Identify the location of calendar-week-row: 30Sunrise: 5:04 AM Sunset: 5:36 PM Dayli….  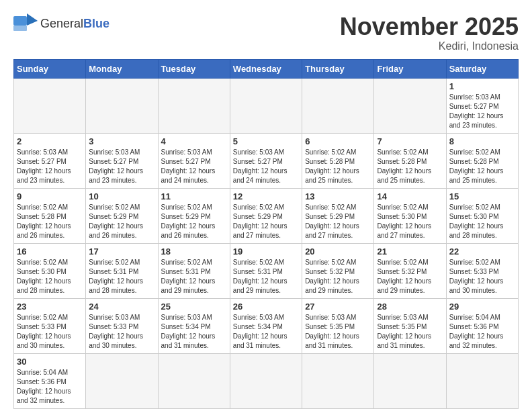
(266, 381).